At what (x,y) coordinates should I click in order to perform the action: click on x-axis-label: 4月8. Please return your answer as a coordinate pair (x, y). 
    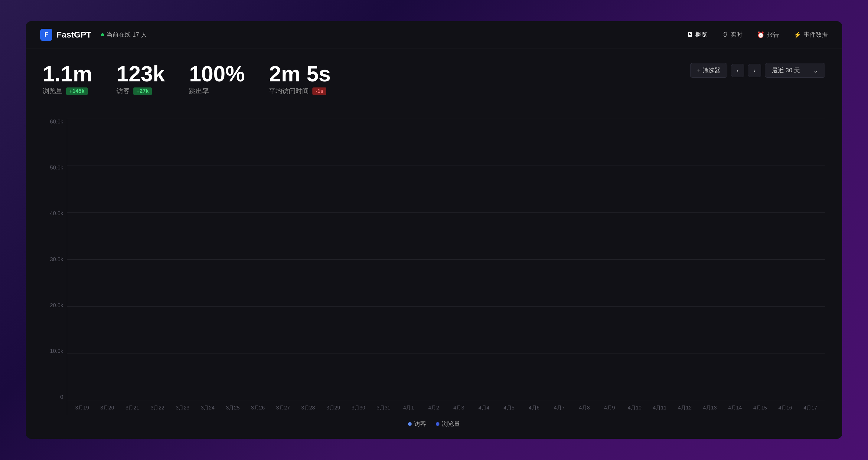
    Looking at the image, I should click on (584, 408).